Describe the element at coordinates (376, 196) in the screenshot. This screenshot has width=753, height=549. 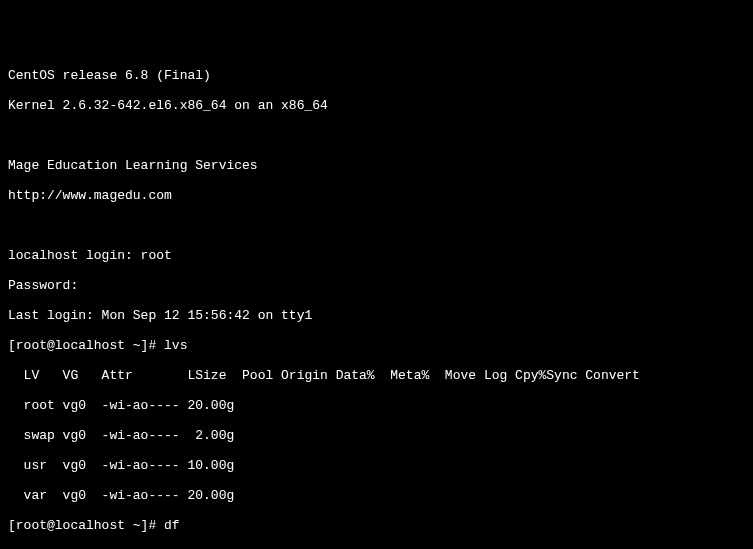
I see `url-line: http://www.magedu.com` at that location.